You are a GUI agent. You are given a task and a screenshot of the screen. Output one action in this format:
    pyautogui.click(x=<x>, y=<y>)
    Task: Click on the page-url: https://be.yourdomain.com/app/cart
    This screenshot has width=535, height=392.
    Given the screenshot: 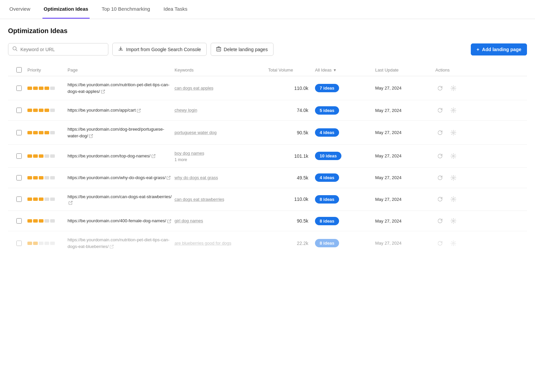 What is the action you would take?
    pyautogui.click(x=102, y=110)
    